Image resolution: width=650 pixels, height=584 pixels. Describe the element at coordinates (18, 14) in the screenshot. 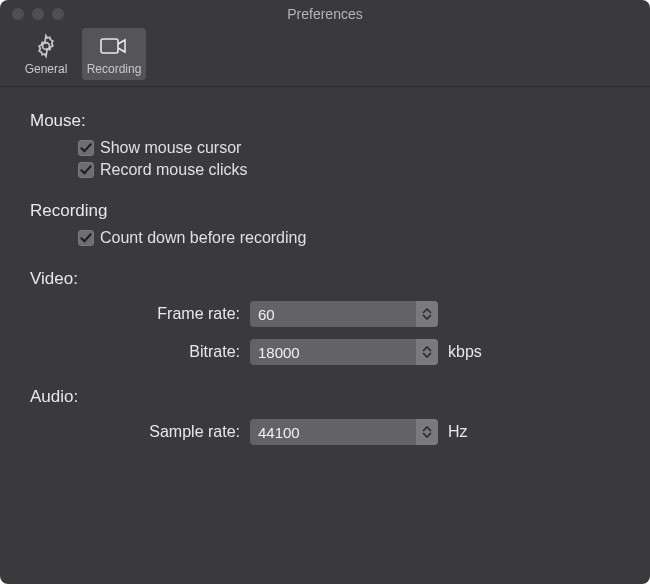

I see `close-window-button` at that location.